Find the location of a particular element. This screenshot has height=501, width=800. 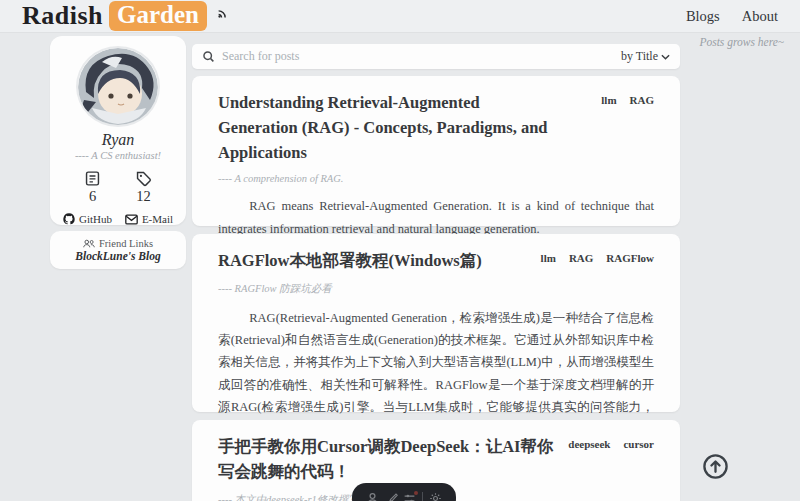

nav-about: About is located at coordinates (760, 16).